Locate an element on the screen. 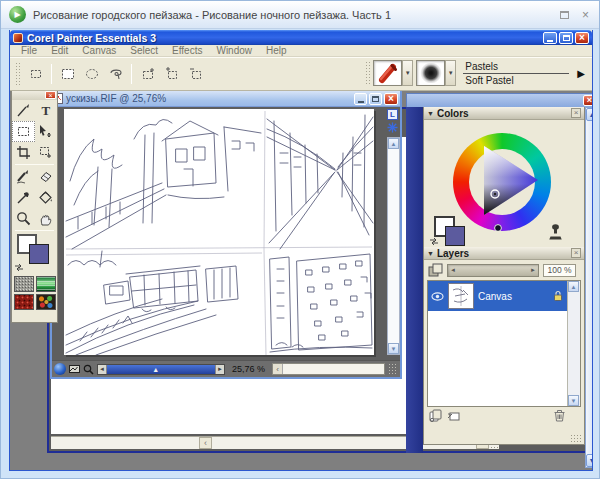  zoom-out-button: ◄ is located at coordinates (102, 370).